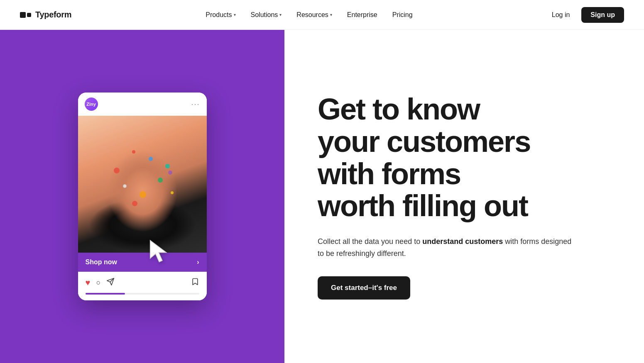  Describe the element at coordinates (98, 283) in the screenshot. I see `comment-icon: ○` at that location.